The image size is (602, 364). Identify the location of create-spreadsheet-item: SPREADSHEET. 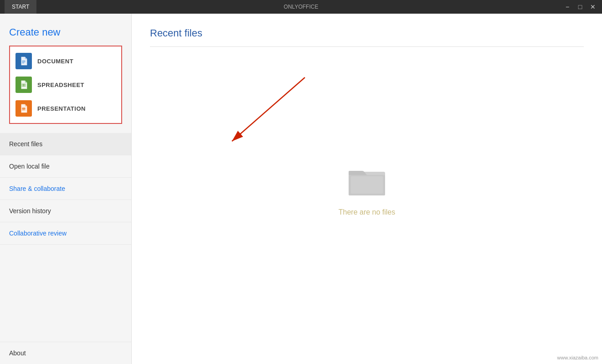
(66, 85).